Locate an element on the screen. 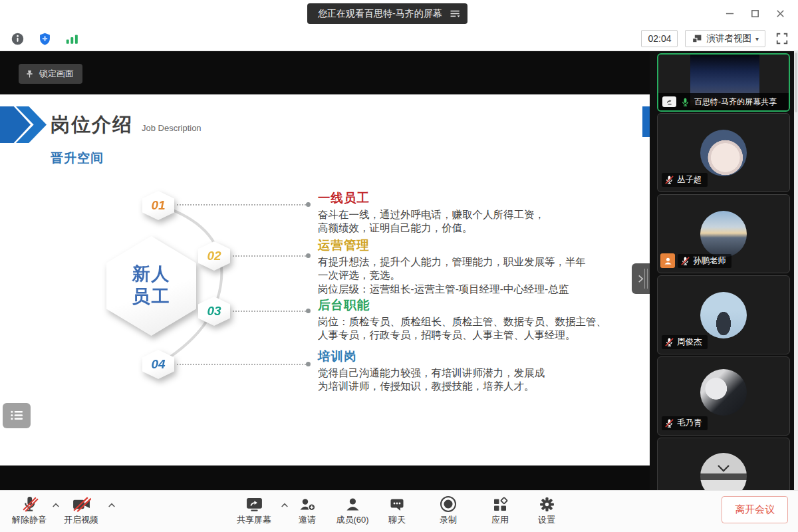 Image resolution: width=798 pixels, height=532 pixels. record-button: 录制 is located at coordinates (448, 510).